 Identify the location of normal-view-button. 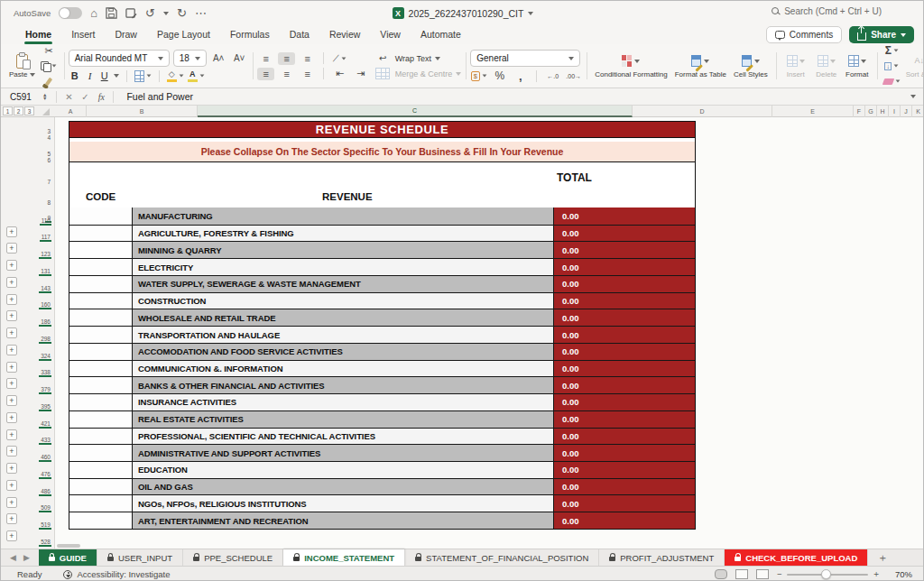
(721, 574).